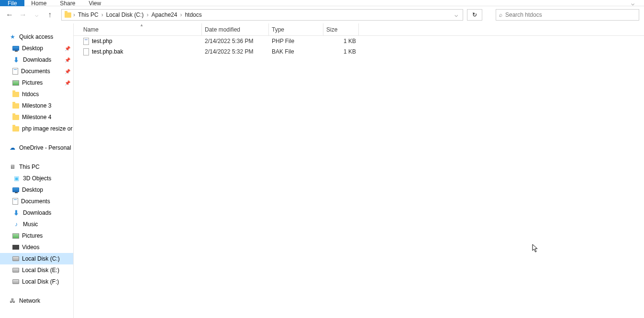  Describe the element at coordinates (36, 301) in the screenshot. I see `tree-network: 🖧 Network` at that location.